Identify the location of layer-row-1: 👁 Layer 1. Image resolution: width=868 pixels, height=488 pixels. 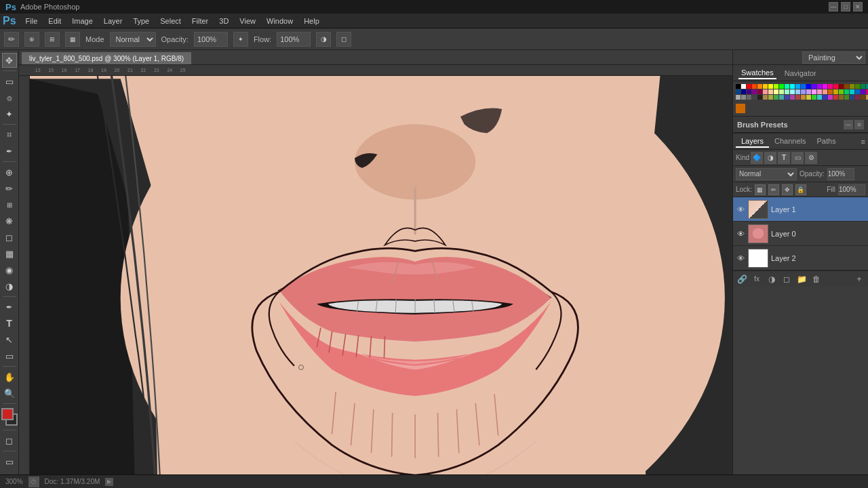
(800, 209).